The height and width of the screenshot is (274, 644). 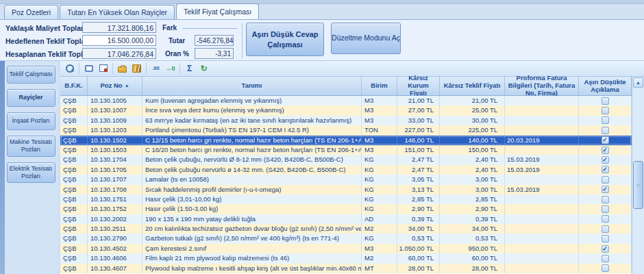 I want to click on table-row: ÇŞB10.130.1704Beton çelik çubuğu, nervür…, so click(x=346, y=160).